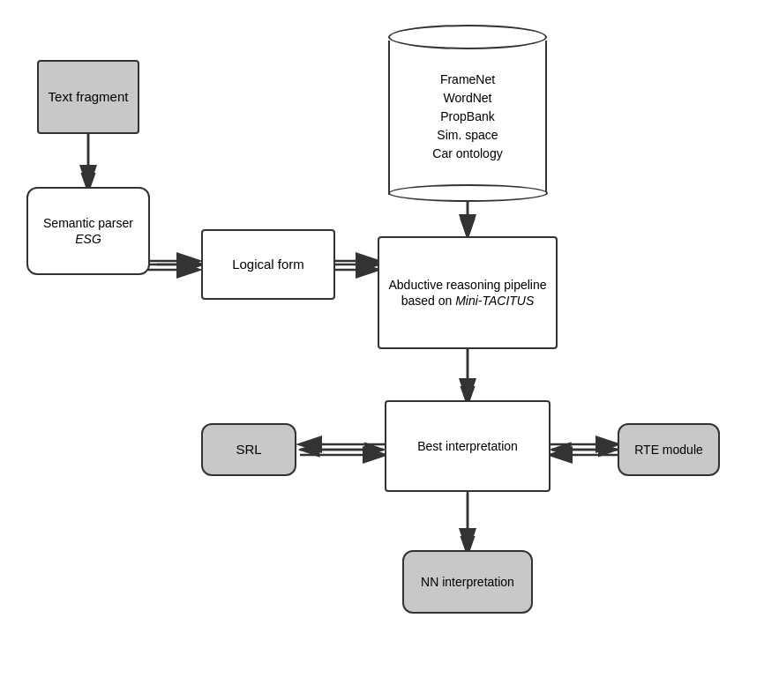 The image size is (764, 700). What do you see at coordinates (88, 97) in the screenshot?
I see `text-fragment-box: Text fragment` at bounding box center [88, 97].